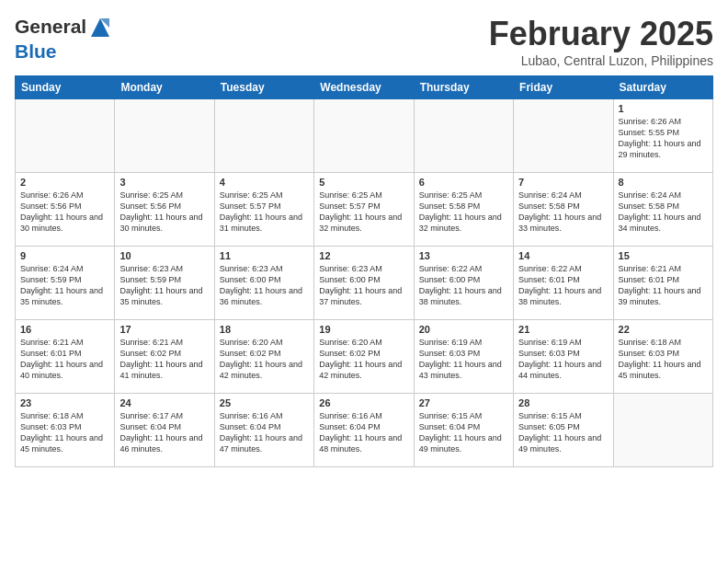 This screenshot has width=728, height=563. I want to click on weekday-header: Sunday, so click(65, 88).